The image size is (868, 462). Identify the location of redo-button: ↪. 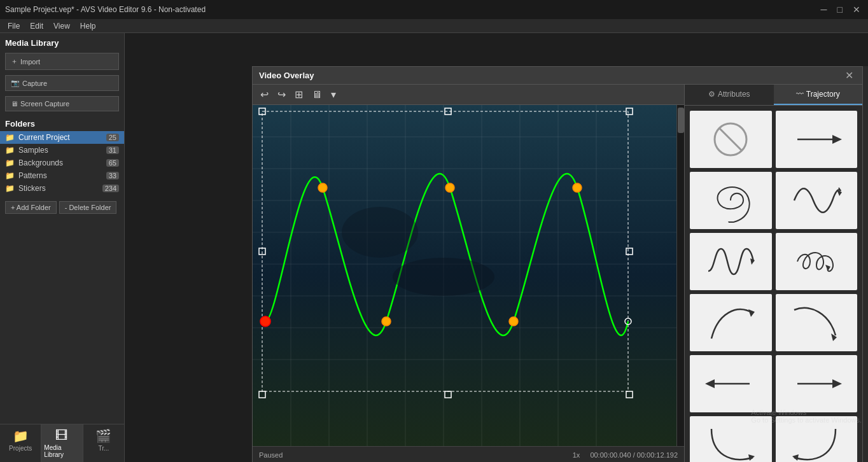
(281, 94).